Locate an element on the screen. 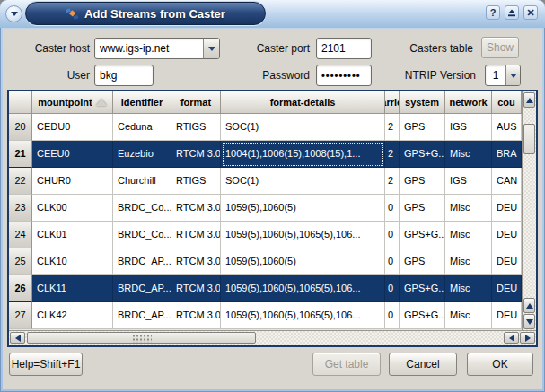  cell-mountpoint: CLK42 is located at coordinates (73, 316).